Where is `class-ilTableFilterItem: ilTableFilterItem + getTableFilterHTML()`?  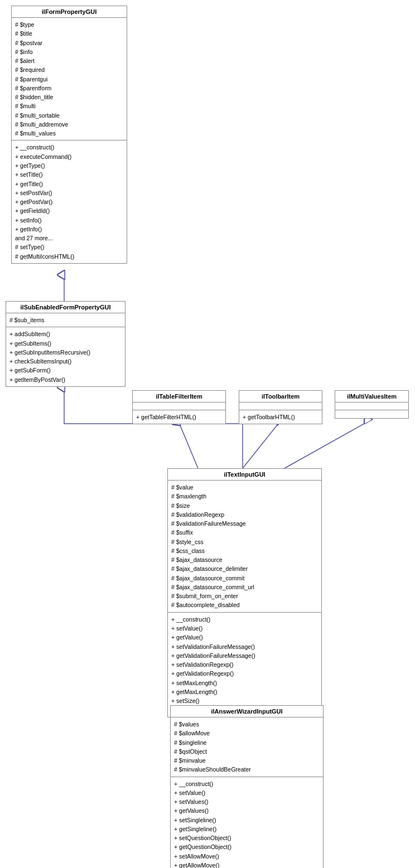 class-ilTableFilterItem: ilTableFilterItem + getTableFilterHTML() is located at coordinates (179, 407).